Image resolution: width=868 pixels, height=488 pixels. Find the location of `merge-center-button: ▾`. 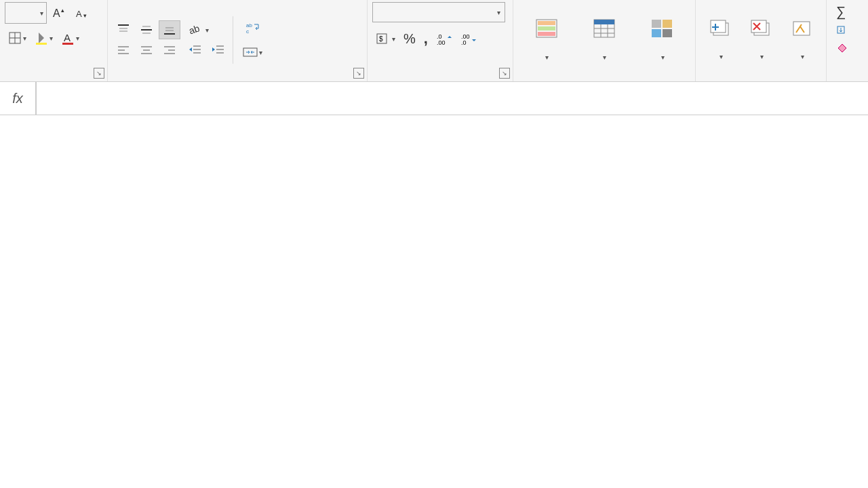

merge-center-button: ▾ is located at coordinates (252, 52).